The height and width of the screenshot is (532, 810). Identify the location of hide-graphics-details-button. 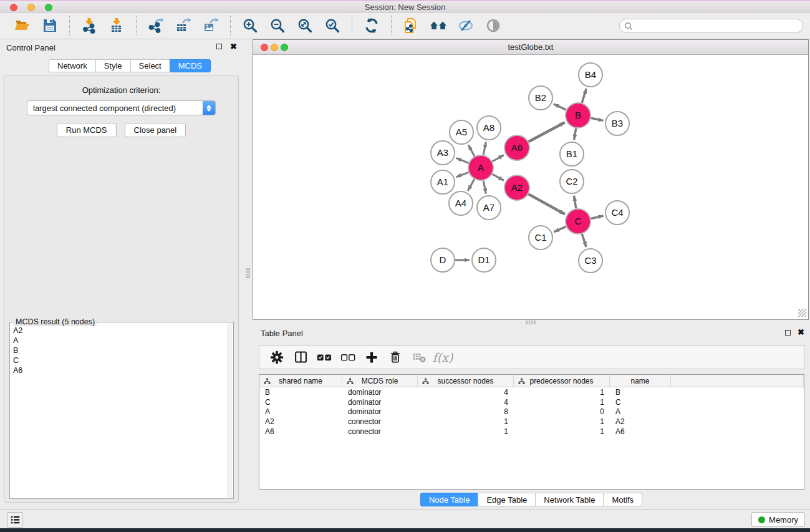
(466, 26).